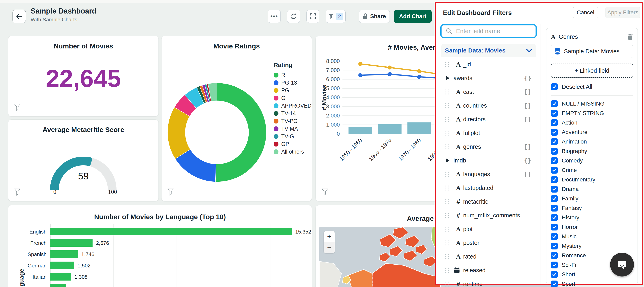 The image size is (644, 287). I want to click on field-row-languages: Alanguages[], so click(488, 174).